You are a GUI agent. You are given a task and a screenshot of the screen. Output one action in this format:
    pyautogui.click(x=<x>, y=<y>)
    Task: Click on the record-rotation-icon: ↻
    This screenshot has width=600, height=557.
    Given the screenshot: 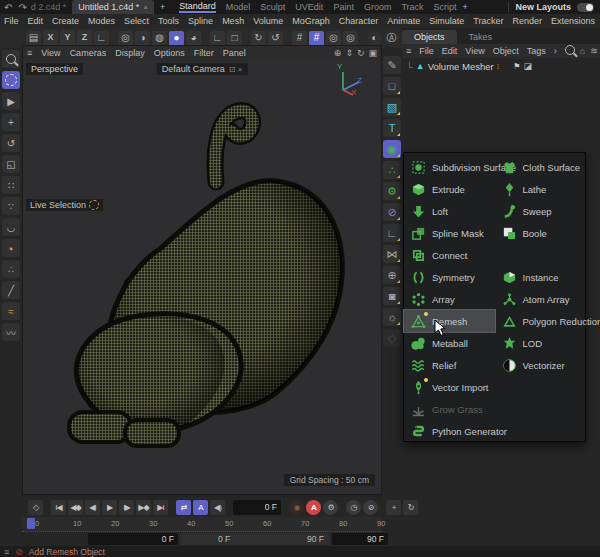 What is the action you would take?
    pyautogui.click(x=410, y=508)
    